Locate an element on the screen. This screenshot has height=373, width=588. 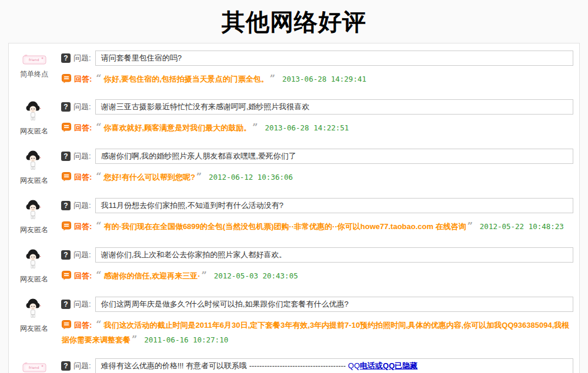
question-box: 请问套餐里包住宿的吗? is located at coordinates (334, 58).